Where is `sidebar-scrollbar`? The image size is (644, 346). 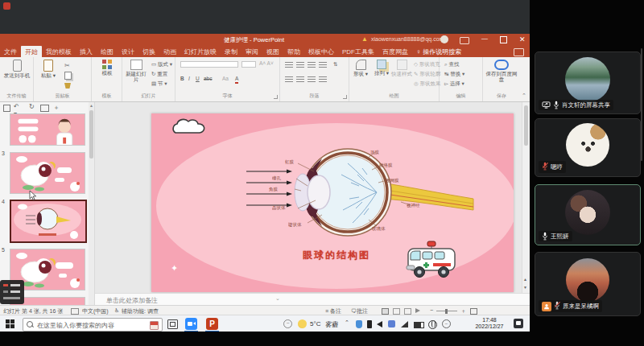
sidebar-scrollbar is located at coordinates (642, 105).